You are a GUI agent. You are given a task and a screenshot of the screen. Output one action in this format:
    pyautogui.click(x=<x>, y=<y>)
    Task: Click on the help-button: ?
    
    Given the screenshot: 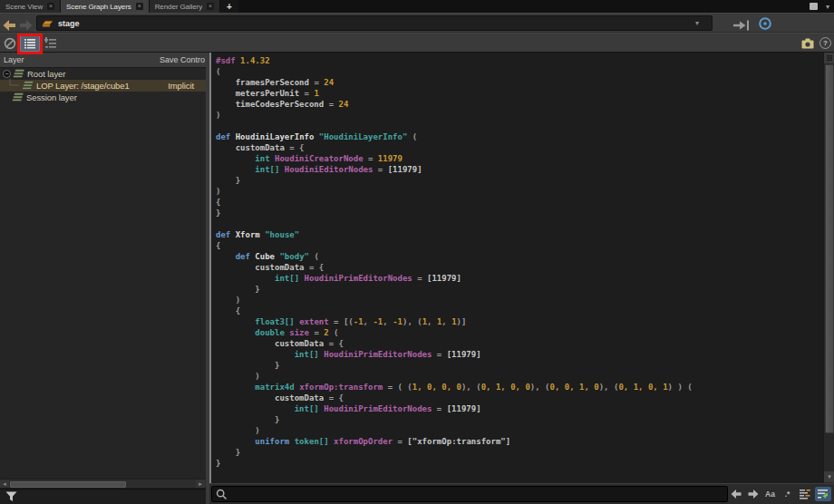 What is the action you would take?
    pyautogui.click(x=825, y=44)
    